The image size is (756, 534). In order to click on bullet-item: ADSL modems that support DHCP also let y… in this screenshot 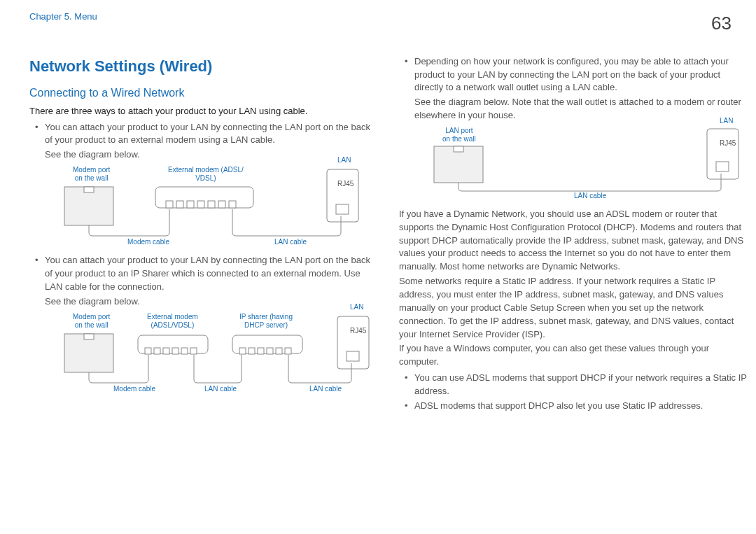, I will do `click(582, 406)`.